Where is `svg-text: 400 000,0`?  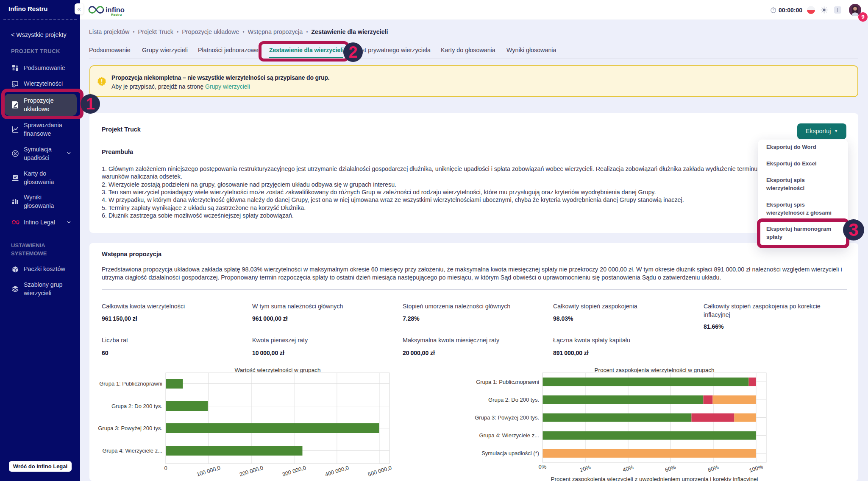
svg-text: 400 000,0 is located at coordinates (337, 471).